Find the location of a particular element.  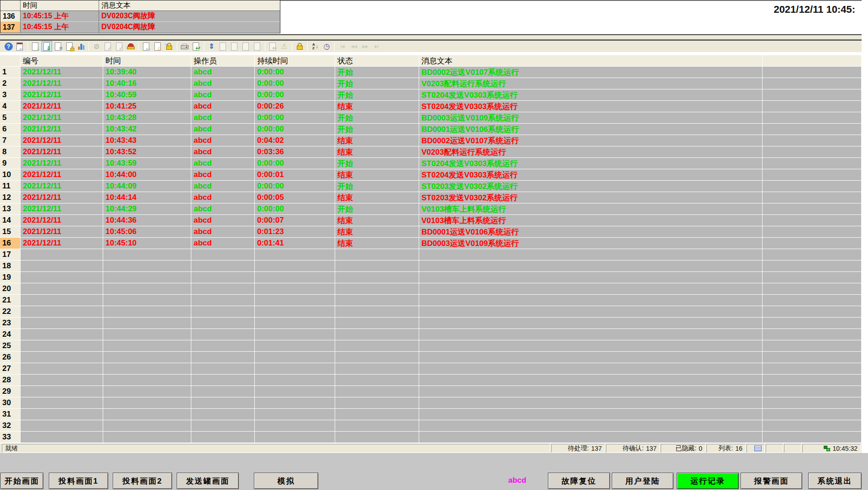

table-row-empty: 23 is located at coordinates (431, 323).